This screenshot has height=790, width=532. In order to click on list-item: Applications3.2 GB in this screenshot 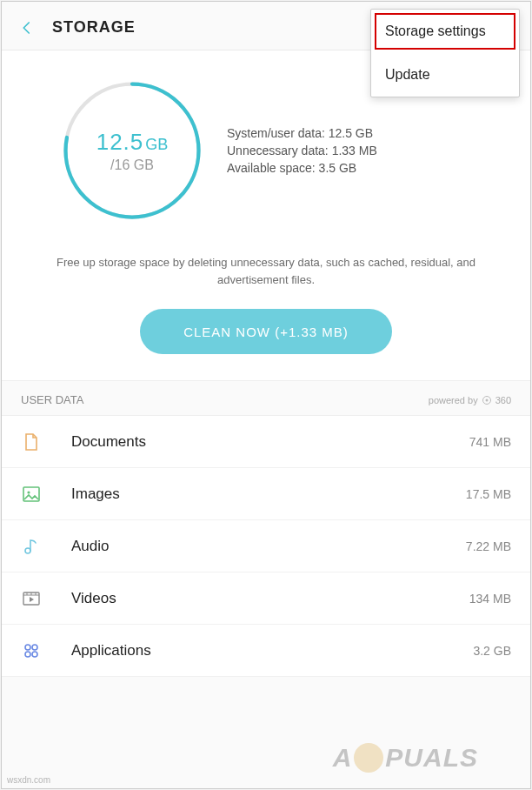, I will do `click(266, 651)`.